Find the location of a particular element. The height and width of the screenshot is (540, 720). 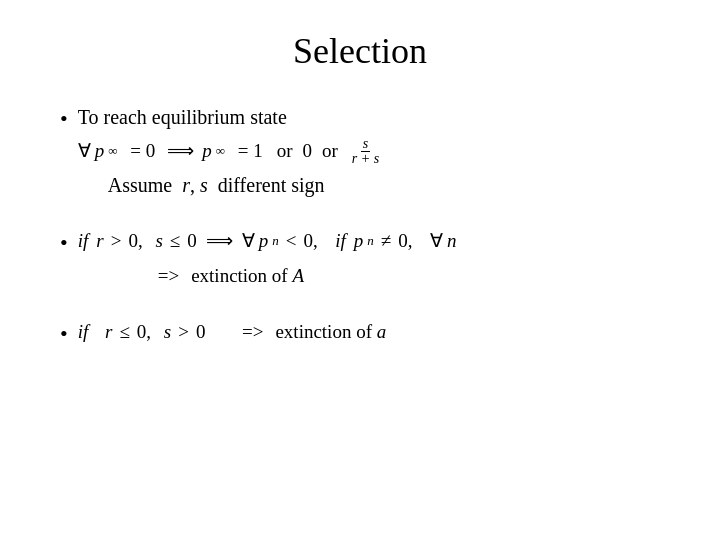

implies-symbol: ⟹ is located at coordinates (180, 151).